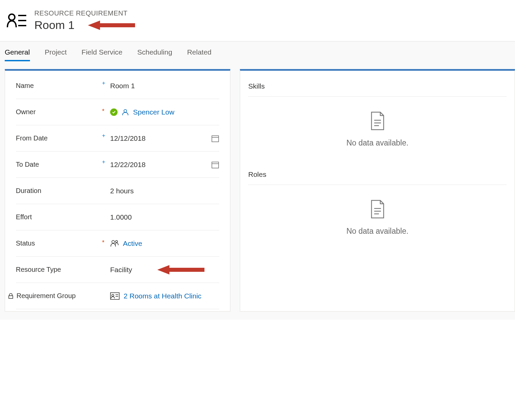 This screenshot has height=420, width=515. What do you see at coordinates (122, 191) in the screenshot?
I see `field-value: 2 hours` at bounding box center [122, 191].